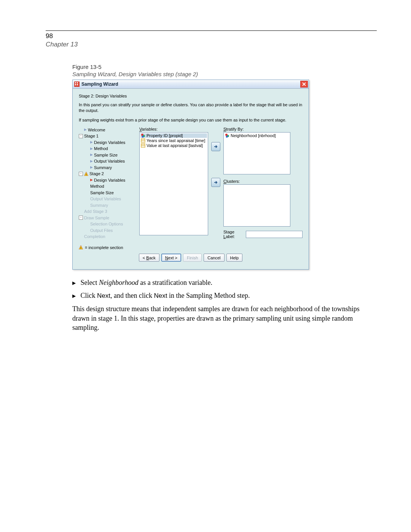  What do you see at coordinates (107, 237) in the screenshot?
I see `tree-completion: Completion` at bounding box center [107, 237].